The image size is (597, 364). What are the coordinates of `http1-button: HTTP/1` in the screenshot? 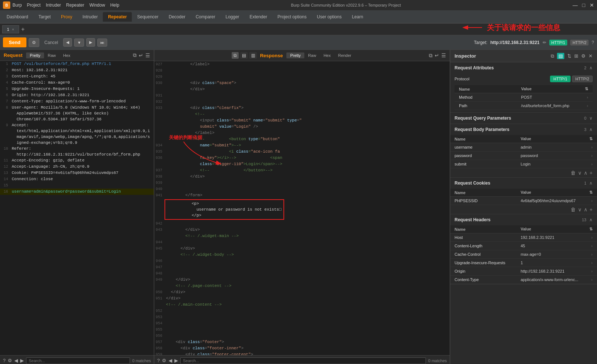 It's located at (558, 43).